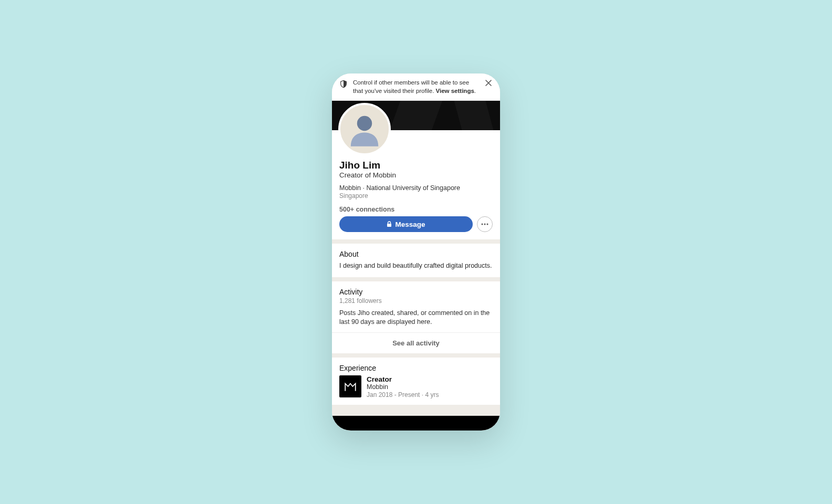 The width and height of the screenshot is (832, 504). Describe the element at coordinates (416, 87) in the screenshot. I see `privacy-notice: Control if other members will be able to…` at that location.